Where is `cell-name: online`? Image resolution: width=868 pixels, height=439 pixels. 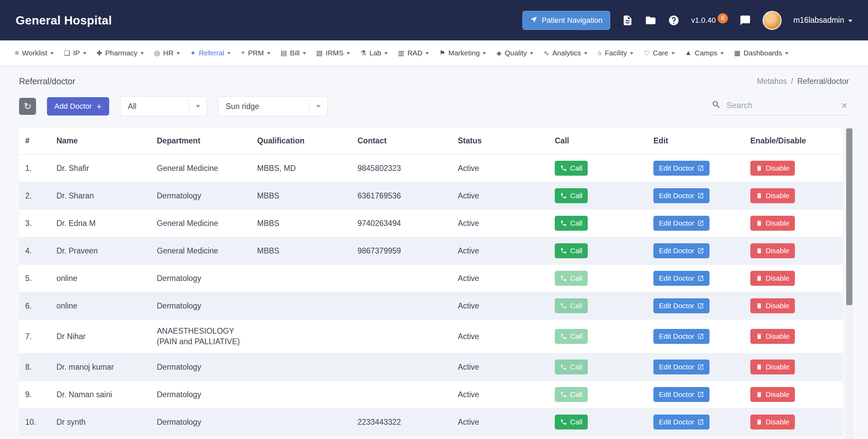
cell-name: online is located at coordinates (100, 306).